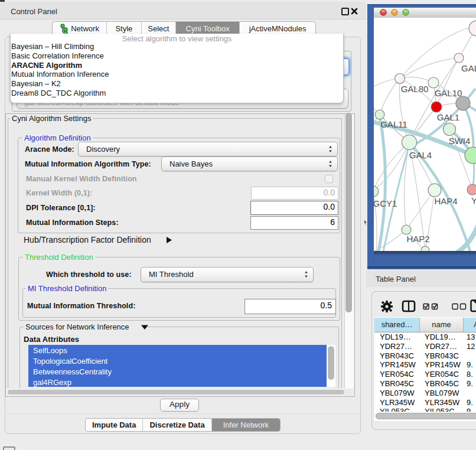 The image size is (476, 450). What do you see at coordinates (449, 93) in the screenshot?
I see `svg-text: GAL10` at bounding box center [449, 93].